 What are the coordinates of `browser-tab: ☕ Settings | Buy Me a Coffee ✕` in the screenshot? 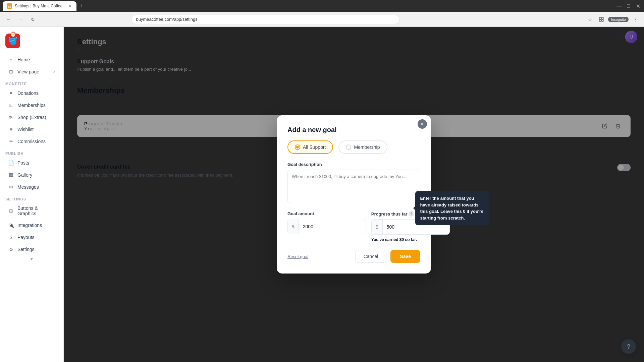 It's located at (40, 6).